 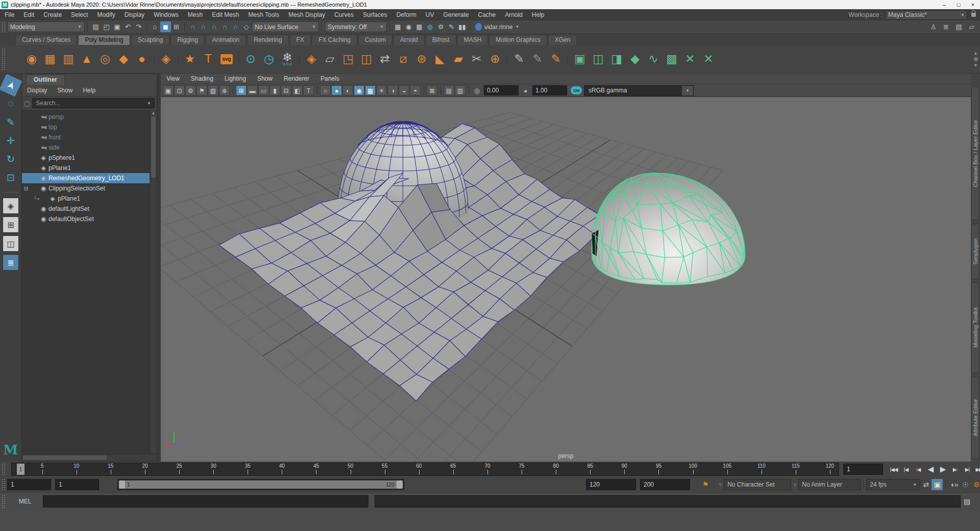 I want to click on menu-cache: Cache, so click(x=487, y=15).